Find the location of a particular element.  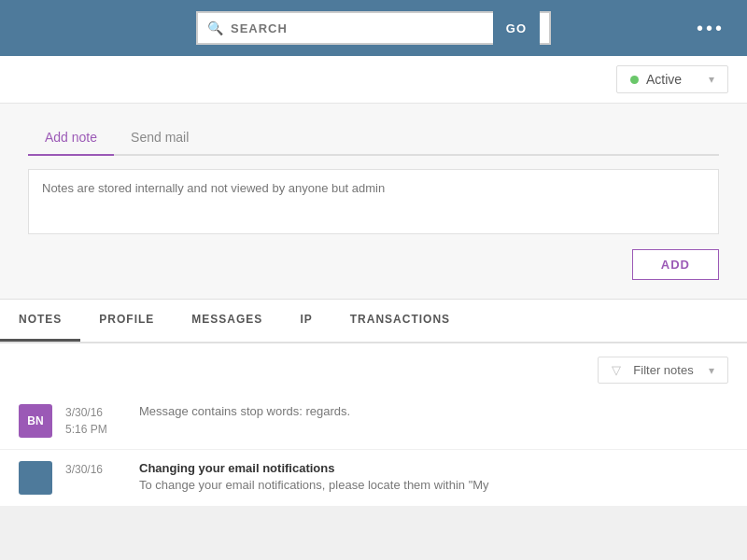

avatar is located at coordinates (35, 478).